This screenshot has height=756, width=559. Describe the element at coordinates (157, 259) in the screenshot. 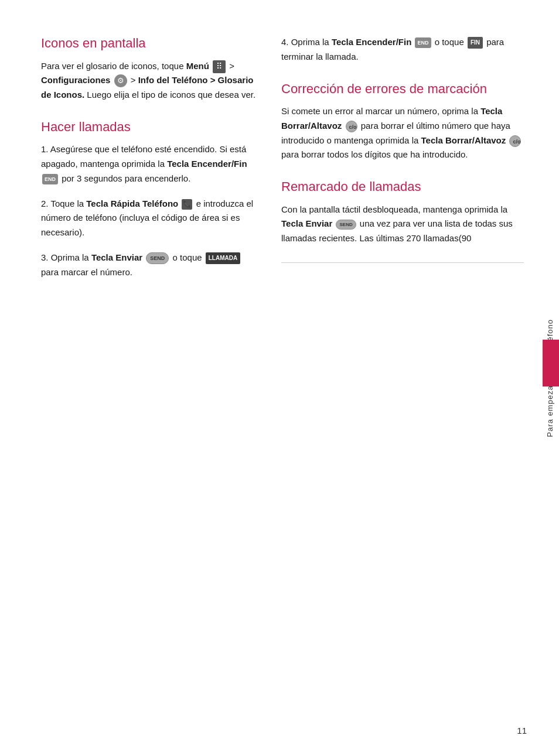

I see `send-icon-3: SEND` at that location.